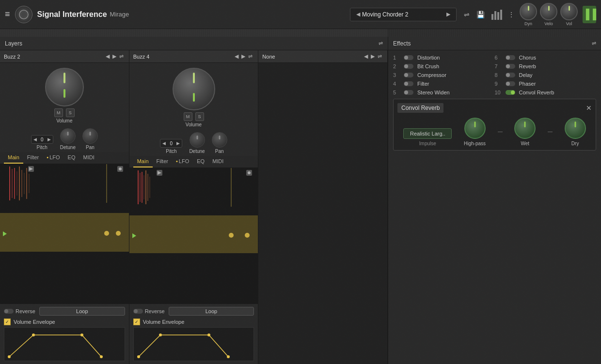  What do you see at coordinates (49, 139) in the screenshot?
I see `layer-1-pitch-up: ▶` at bounding box center [49, 139].